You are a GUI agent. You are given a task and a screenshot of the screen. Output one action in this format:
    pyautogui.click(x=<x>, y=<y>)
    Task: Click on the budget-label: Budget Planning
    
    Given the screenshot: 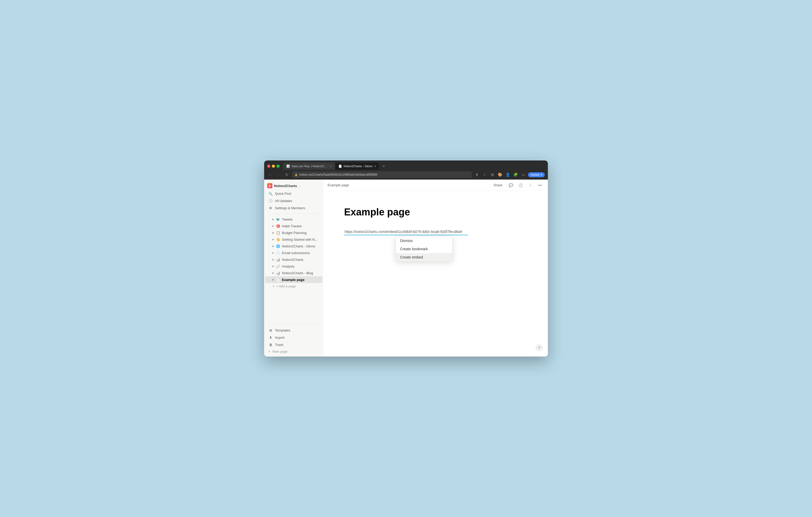 What is the action you would take?
    pyautogui.click(x=301, y=233)
    